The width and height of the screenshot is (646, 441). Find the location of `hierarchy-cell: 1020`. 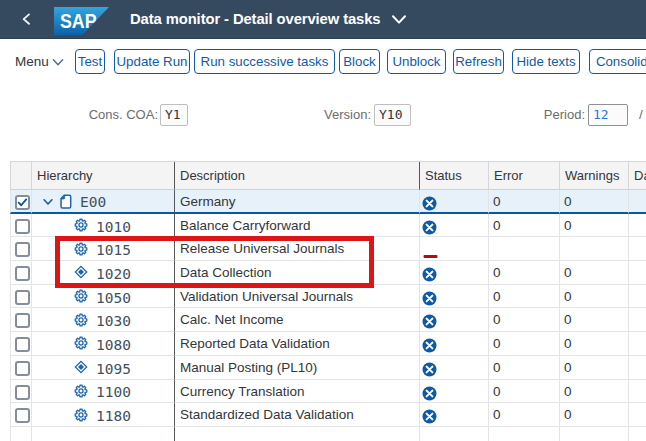

hierarchy-cell: 1020 is located at coordinates (104, 273).